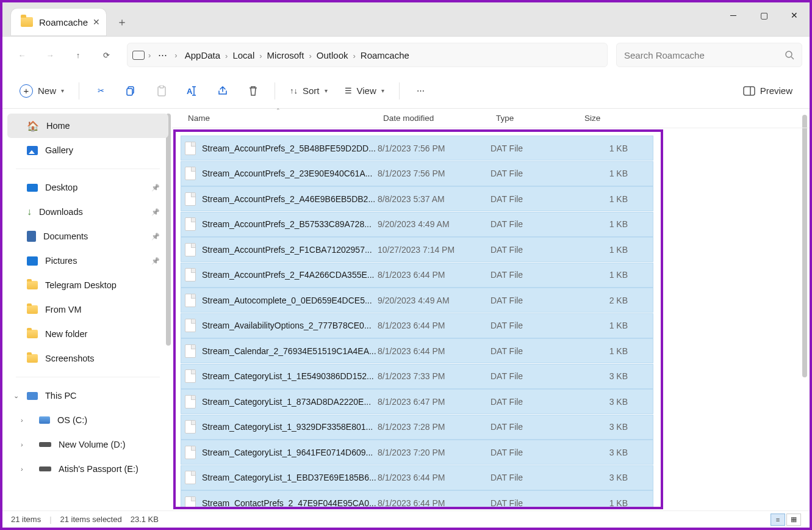  What do you see at coordinates (664, 55) in the screenshot?
I see `search-placeholder: Search Roamcache` at bounding box center [664, 55].